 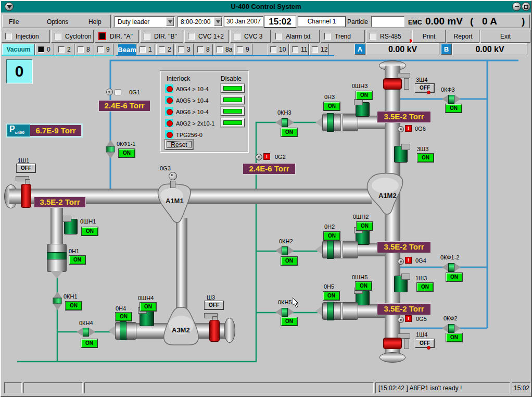 What do you see at coordinates (88, 221) in the screenshot?
I see `valve-0shn1-label: 0ШН1` at bounding box center [88, 221].